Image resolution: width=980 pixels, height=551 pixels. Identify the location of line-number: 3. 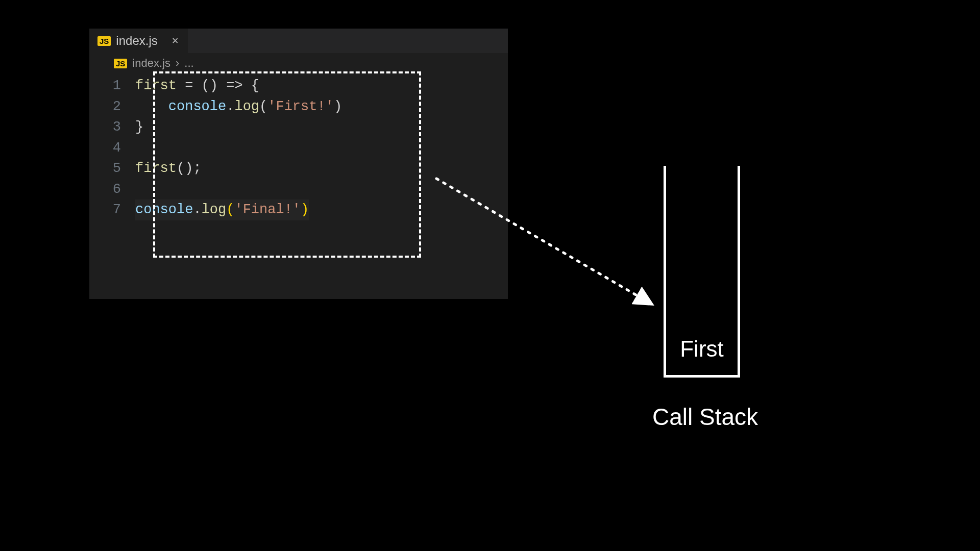
(119, 128).